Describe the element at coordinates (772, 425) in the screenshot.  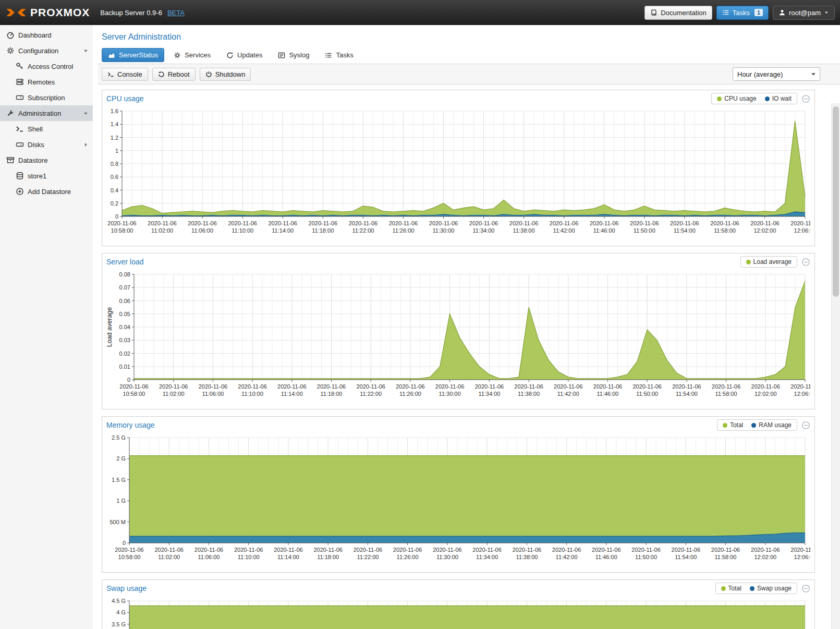
I see `legend-item: RAM usage` at that location.